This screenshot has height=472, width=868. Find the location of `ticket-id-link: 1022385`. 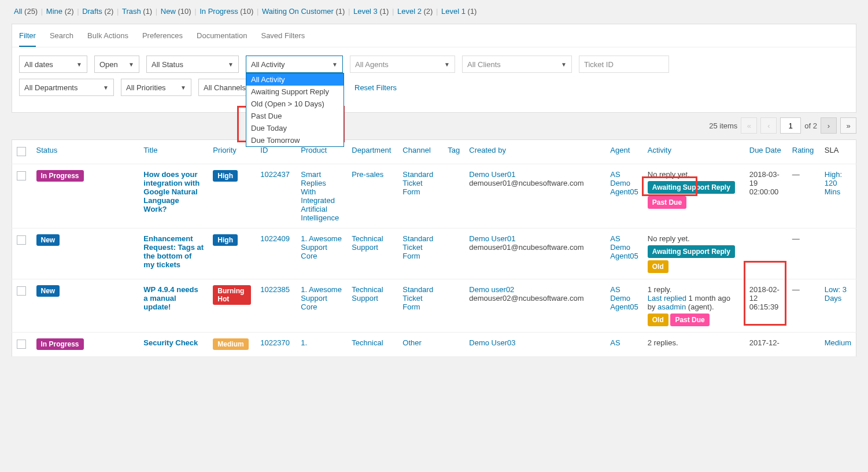

ticket-id-link: 1022385 is located at coordinates (275, 289).